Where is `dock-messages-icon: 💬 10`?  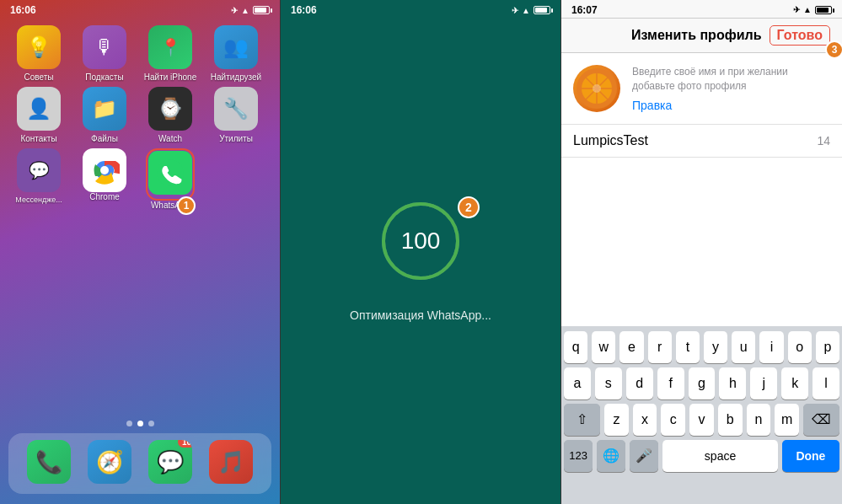
dock-messages-icon: 💬 10 is located at coordinates (170, 462).